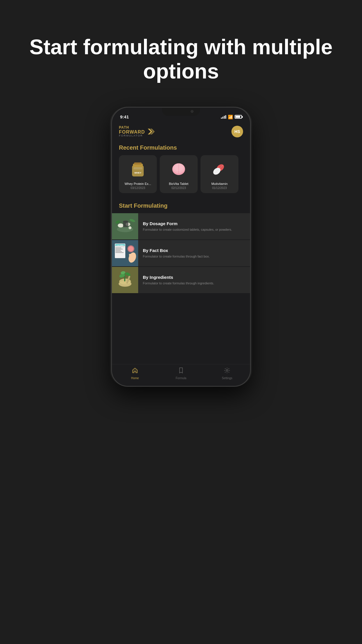 The image size is (362, 644). I want to click on logo-path: PATH, so click(132, 128).